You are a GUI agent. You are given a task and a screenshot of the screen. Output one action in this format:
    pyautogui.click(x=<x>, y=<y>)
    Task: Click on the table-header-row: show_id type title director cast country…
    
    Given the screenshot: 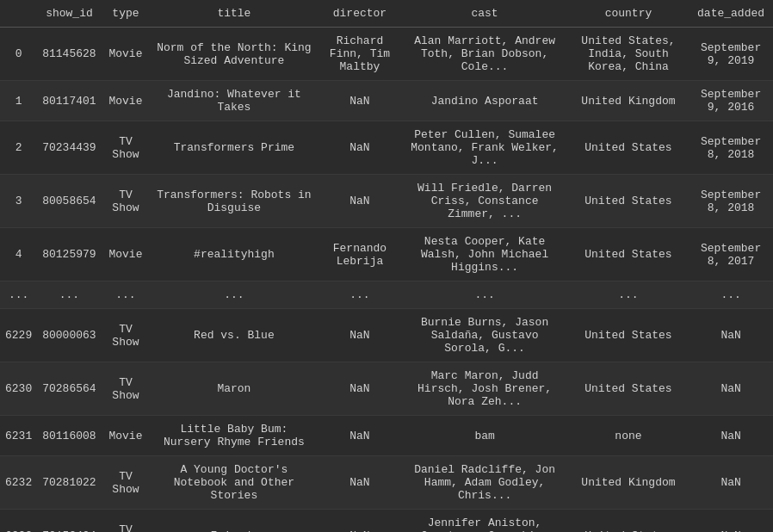 What is the action you would take?
    pyautogui.click(x=386, y=14)
    